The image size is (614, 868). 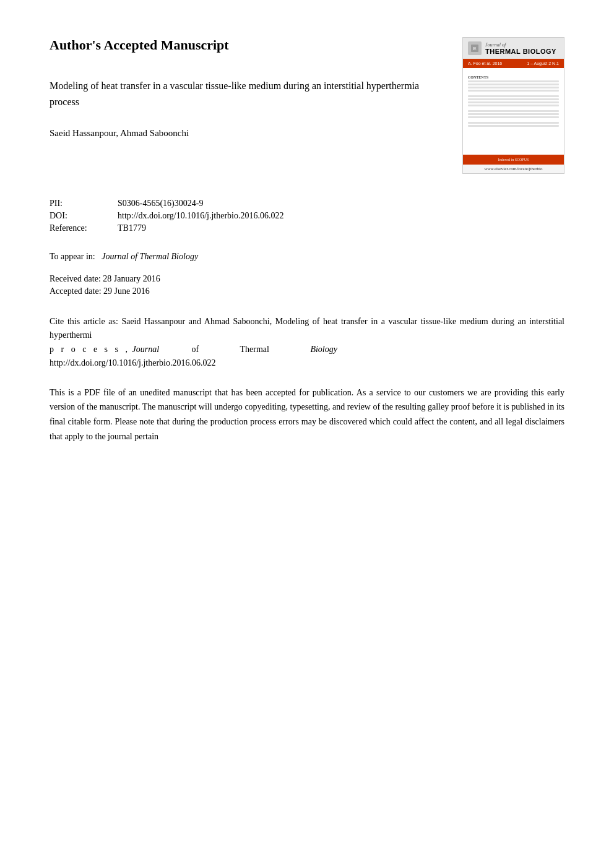 What do you see at coordinates (307, 285) in the screenshot?
I see `dates-section: Received date: 28 January 2016 Accepted …` at bounding box center [307, 285].